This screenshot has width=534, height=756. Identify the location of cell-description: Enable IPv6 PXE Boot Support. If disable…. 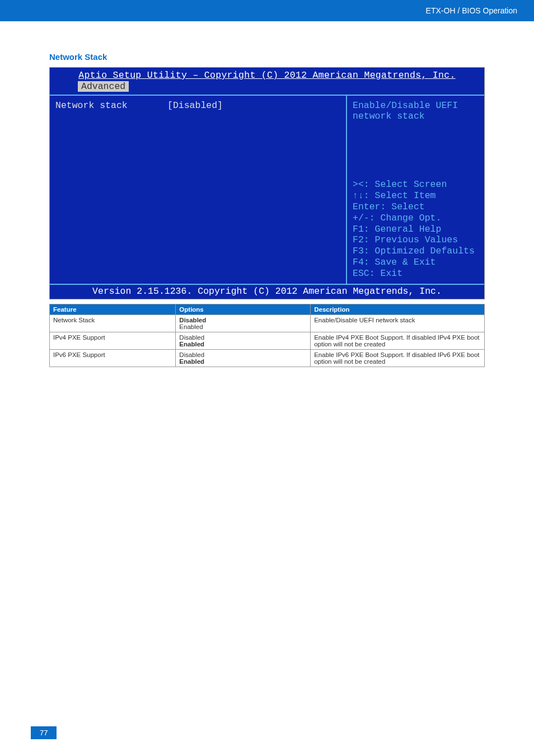
(397, 358).